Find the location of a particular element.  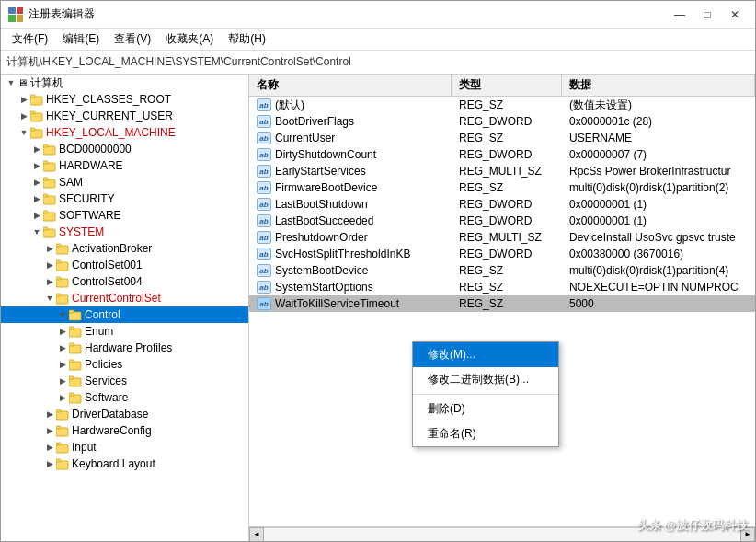

expand-hardwareconfig: ▶ is located at coordinates (50, 431).